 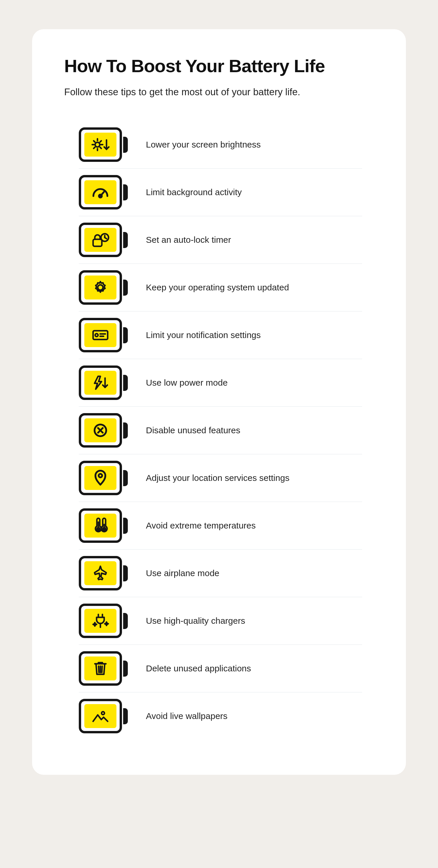 What do you see at coordinates (100, 383) in the screenshot?
I see `bolt-down-icon` at bounding box center [100, 383].